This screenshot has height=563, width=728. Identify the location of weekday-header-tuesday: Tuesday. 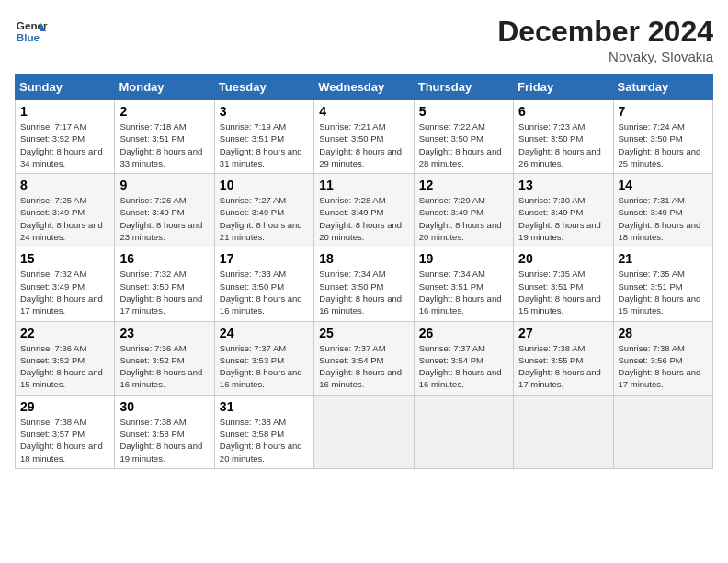
(264, 87).